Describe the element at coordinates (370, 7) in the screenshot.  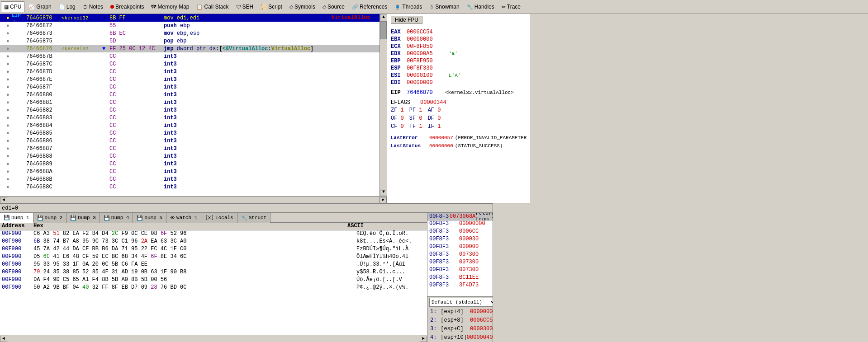
I see `references-tab-button: 🔗 References` at that location.